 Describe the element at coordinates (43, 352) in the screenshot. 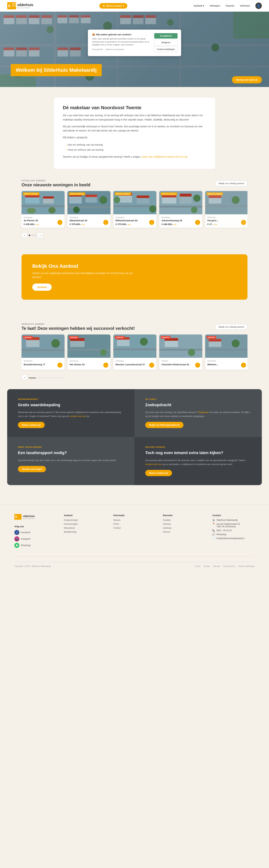

I see `property-card: Verkocht Denekamp Brandlichterweg 77 ›` at that location.